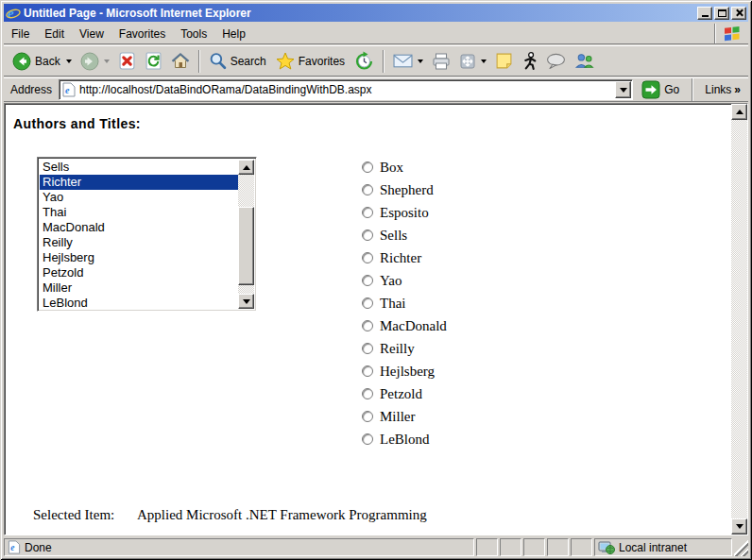  What do you see at coordinates (346, 90) in the screenshot?
I see `address-url: http://localhost/DataBindORama/DataBindi…` at bounding box center [346, 90].